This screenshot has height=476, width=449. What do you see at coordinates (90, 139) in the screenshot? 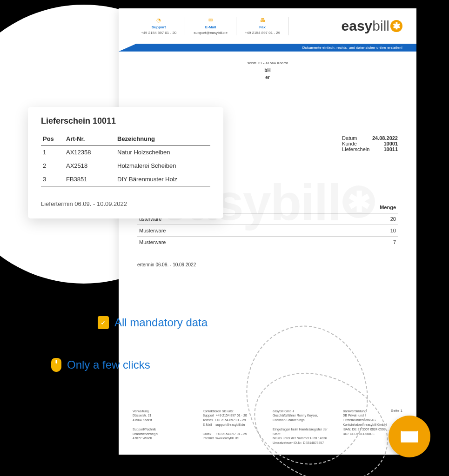
I see `zoom-col-art: Art-Nr.` at bounding box center [90, 139].